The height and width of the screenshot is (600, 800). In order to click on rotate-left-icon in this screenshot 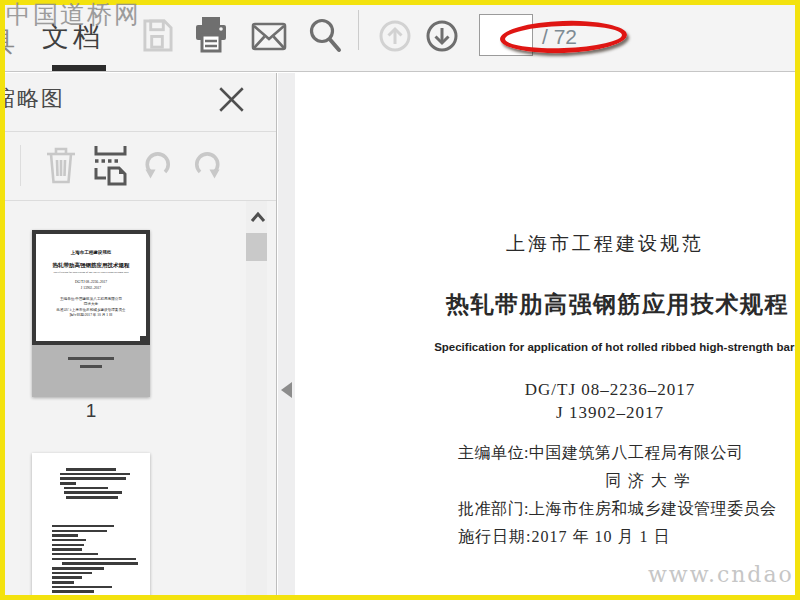, I will do `click(158, 166)`.